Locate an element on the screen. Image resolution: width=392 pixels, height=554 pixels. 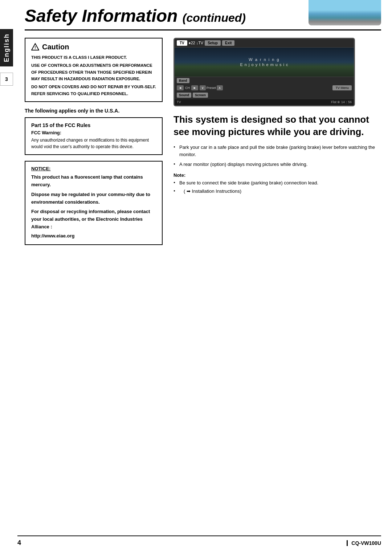
tv-status-flat: Flat ⊕ 14：56 is located at coordinates (341, 102).